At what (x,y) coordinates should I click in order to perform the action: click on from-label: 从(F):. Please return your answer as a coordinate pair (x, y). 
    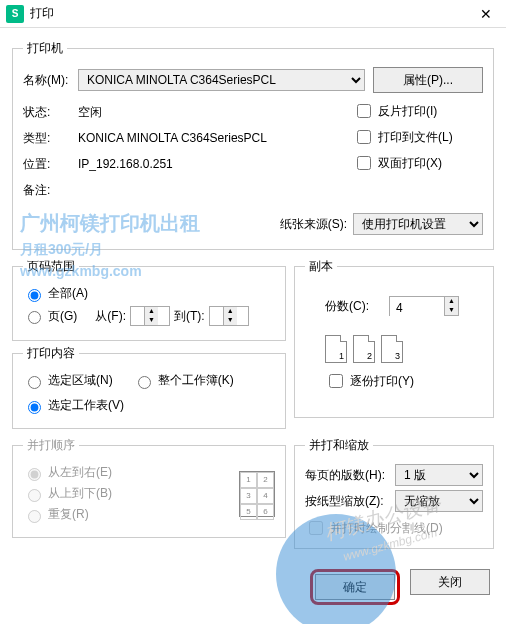
    Looking at the image, I should click on (110, 316).